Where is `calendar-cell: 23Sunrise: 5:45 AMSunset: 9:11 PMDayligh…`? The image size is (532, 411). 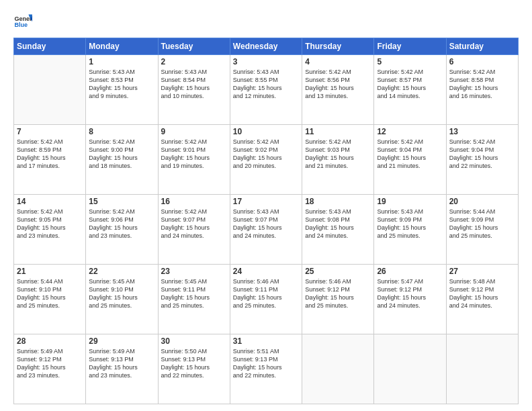
calendar-cell: 23Sunrise: 5:45 AMSunset: 9:11 PMDayligh… is located at coordinates (193, 300).